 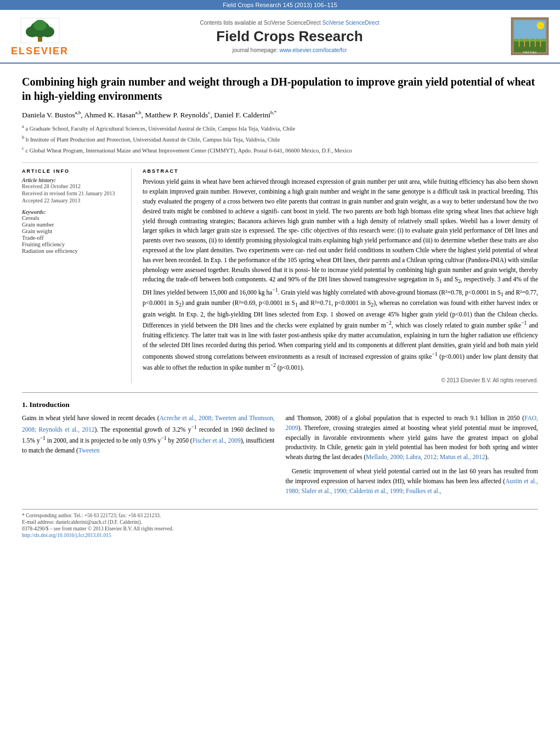 What do you see at coordinates (72, 245) in the screenshot?
I see `keyword-fruiting: Fruiting efficiency` at bounding box center [72, 245].